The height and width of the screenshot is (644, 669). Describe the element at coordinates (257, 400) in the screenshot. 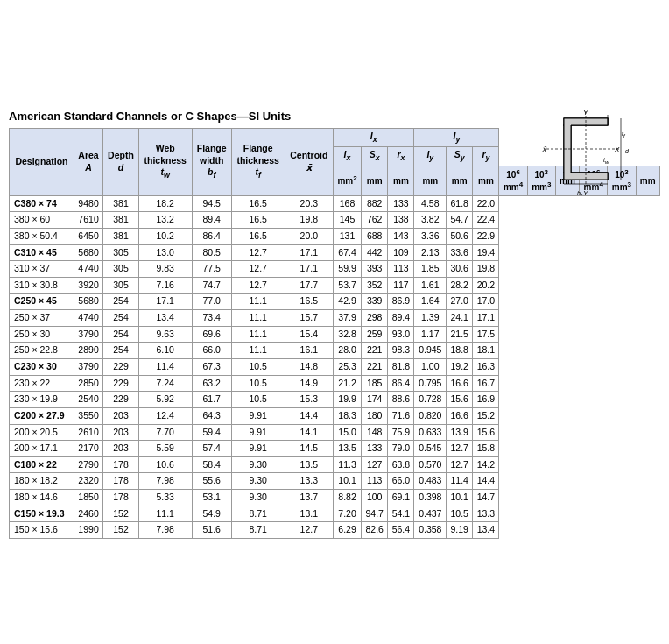

I see `cell-value: 10.5` at that location.